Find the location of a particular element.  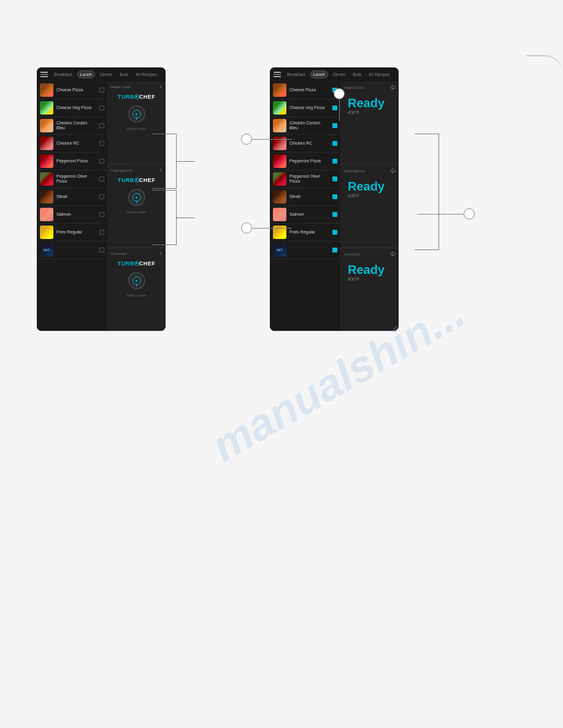

recipe-checkbox-salmon is located at coordinates (102, 214).